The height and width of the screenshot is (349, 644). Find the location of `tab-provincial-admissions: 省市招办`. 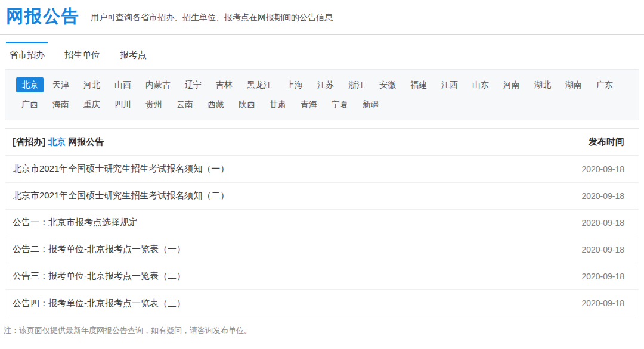

tab-provincial-admissions: 省市招办 is located at coordinates (27, 55).